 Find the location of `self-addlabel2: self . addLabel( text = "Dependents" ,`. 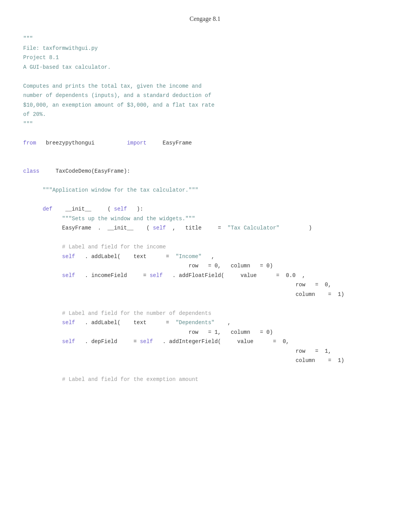

self-addlabel2: self . addLabel( text = "Dependents" , is located at coordinates (147, 323).